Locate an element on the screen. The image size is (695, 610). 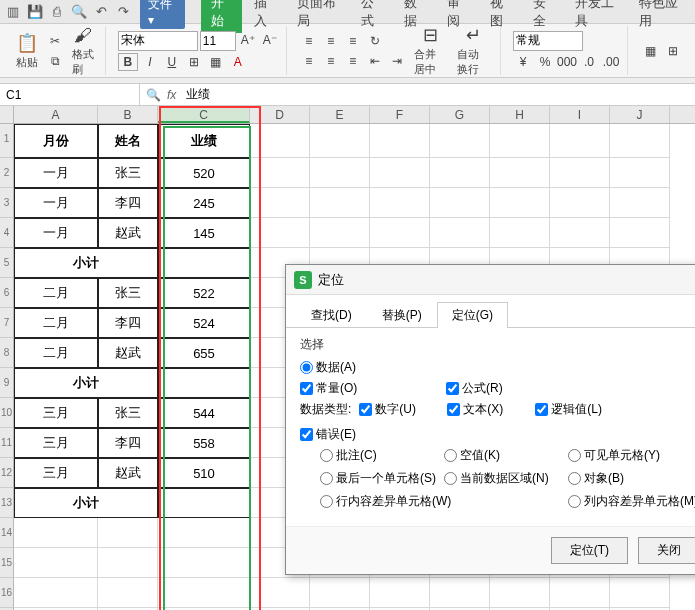
col-J: J is located at coordinates (640, 114).